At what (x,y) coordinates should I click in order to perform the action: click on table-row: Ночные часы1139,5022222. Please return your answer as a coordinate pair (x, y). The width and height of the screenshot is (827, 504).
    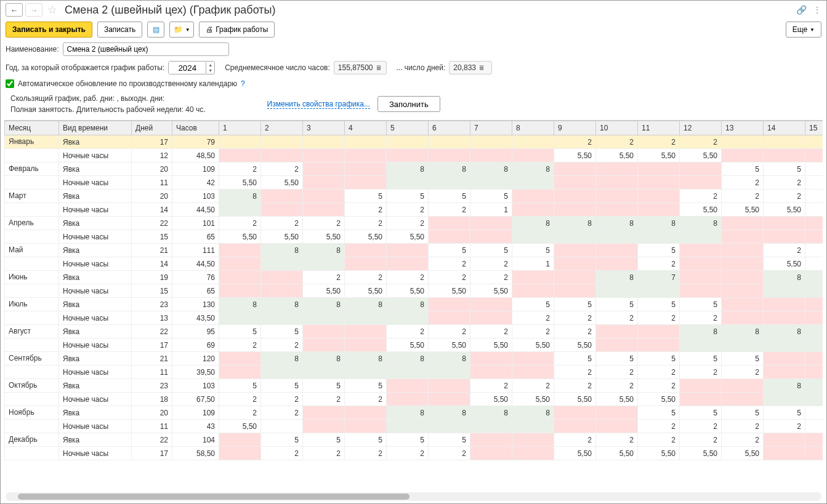
    Looking at the image, I should click on (414, 372).